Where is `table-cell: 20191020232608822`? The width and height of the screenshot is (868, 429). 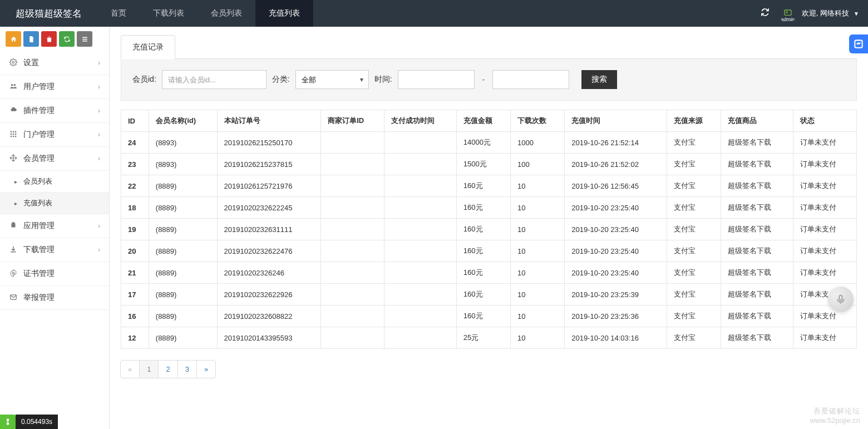 table-cell: 20191020232608822 is located at coordinates (269, 316).